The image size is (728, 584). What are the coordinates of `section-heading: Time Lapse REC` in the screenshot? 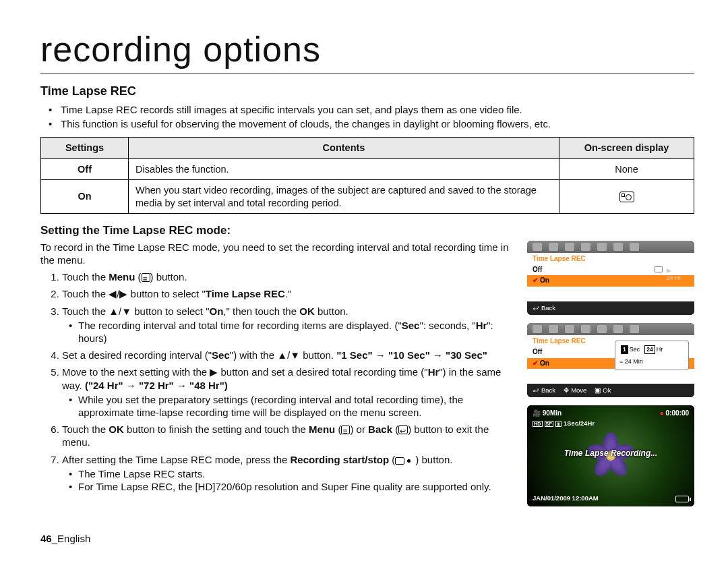 It's located at (367, 92).